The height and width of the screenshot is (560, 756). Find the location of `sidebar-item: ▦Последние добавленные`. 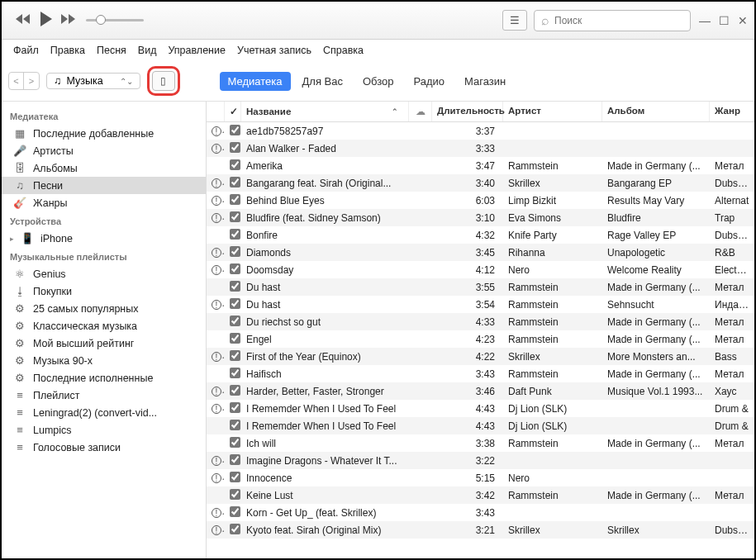

sidebar-item: ▦Последние добавленные is located at coordinates (104, 134).